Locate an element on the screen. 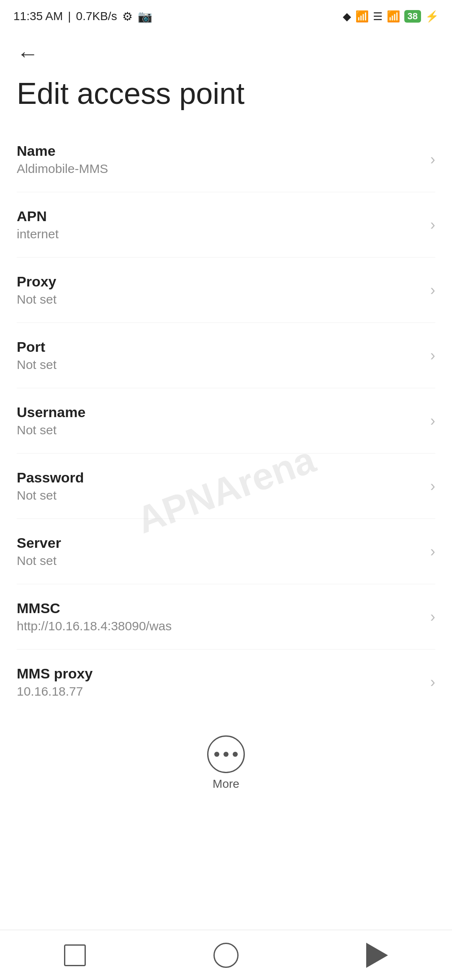 This screenshot has width=452, height=980. battery-value: 38 is located at coordinates (413, 16).